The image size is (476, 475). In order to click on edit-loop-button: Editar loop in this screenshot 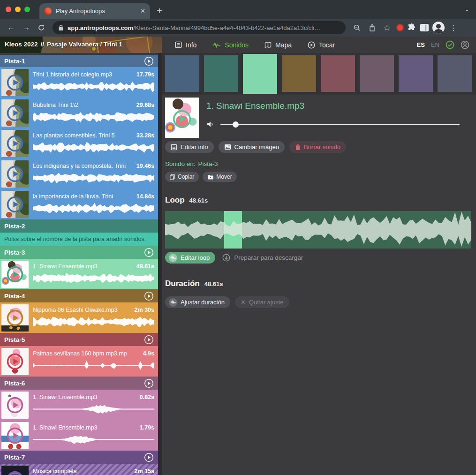, I will do `click(190, 258)`.